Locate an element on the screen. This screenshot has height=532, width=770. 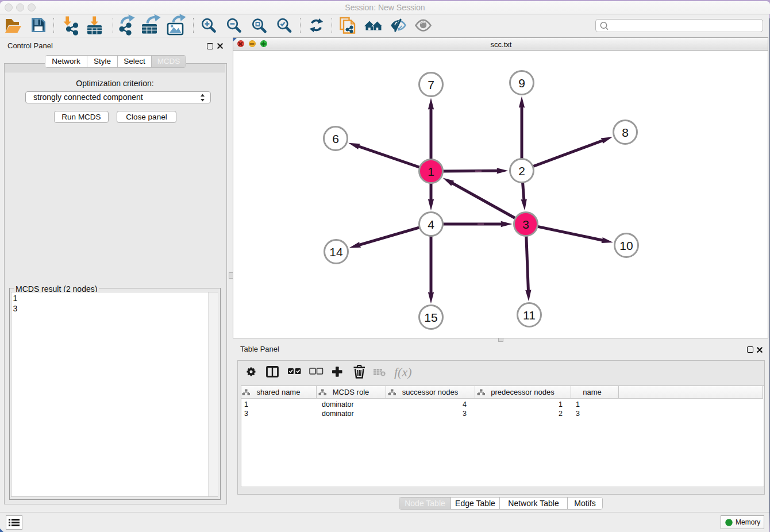
svg-text: 14 is located at coordinates (336, 252).